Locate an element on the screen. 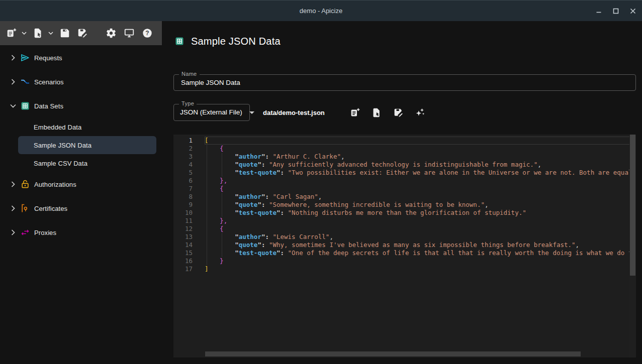 The width and height of the screenshot is (642, 364). open-data-file-icon is located at coordinates (377, 112).